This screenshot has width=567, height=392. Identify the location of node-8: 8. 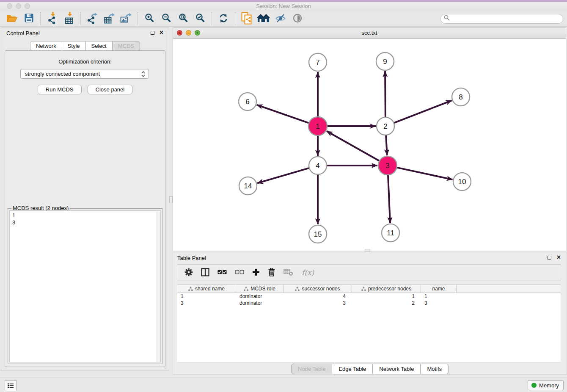
(461, 97).